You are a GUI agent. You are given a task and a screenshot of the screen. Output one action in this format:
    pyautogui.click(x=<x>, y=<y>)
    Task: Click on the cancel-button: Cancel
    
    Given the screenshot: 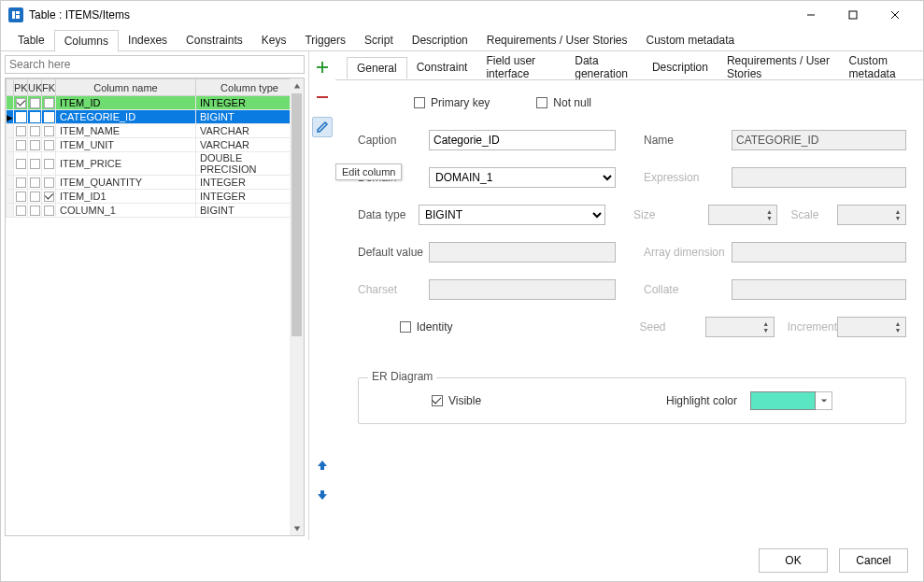 What is the action you would take?
    pyautogui.click(x=874, y=561)
    